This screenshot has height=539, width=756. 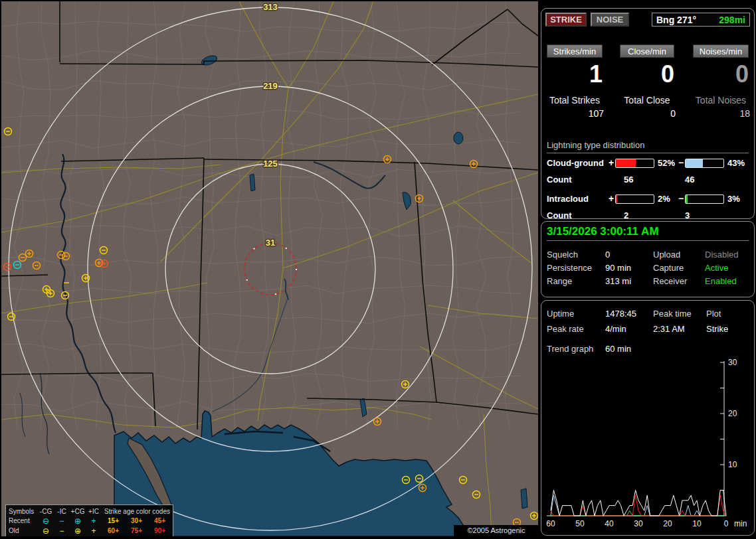 I want to click on cg-pos-count: 56, so click(x=628, y=179).